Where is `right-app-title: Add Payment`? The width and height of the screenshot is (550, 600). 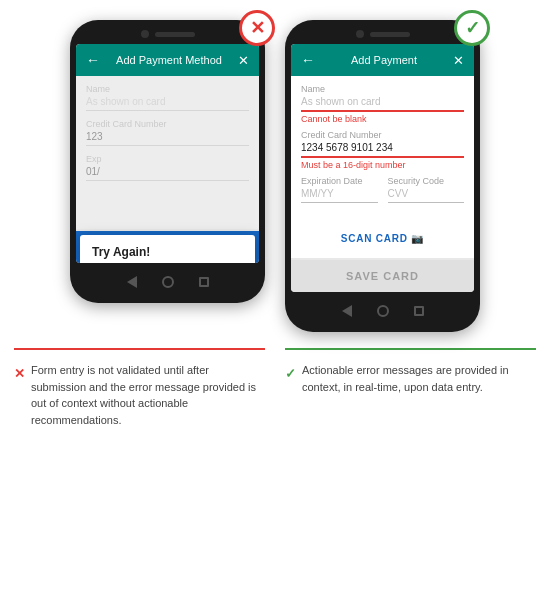 right-app-title: Add Payment is located at coordinates (384, 60).